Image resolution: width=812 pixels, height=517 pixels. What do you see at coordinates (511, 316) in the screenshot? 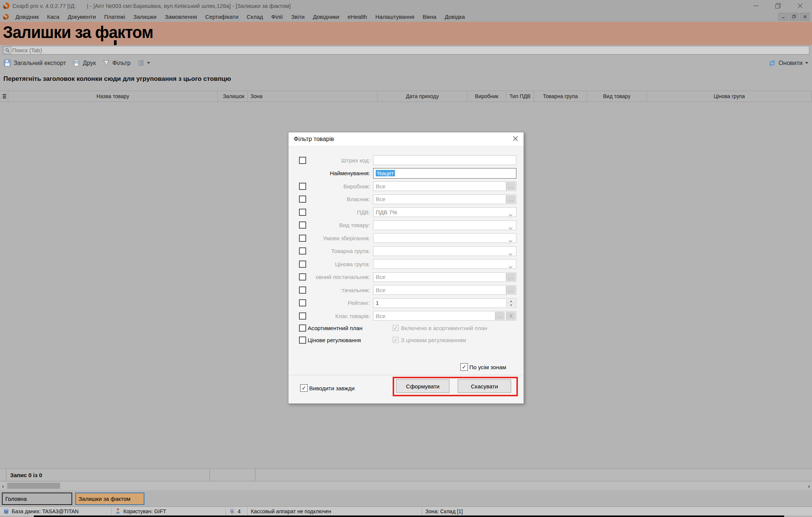
I see `goods-class-clear-button: X` at bounding box center [511, 316].